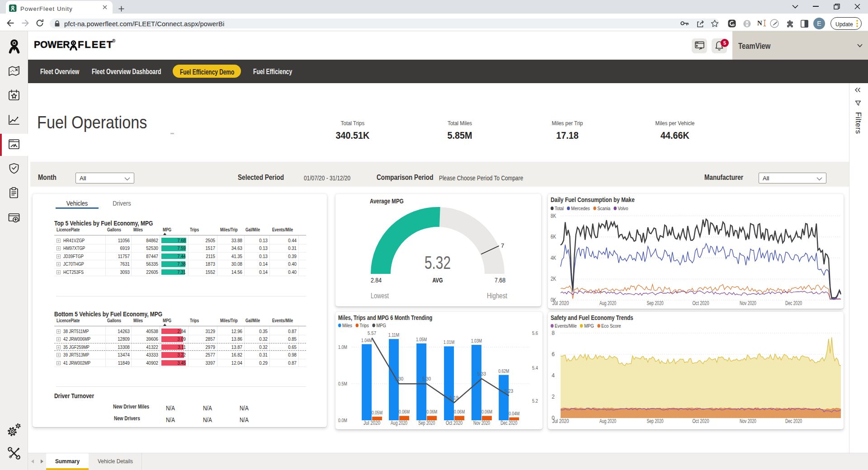  What do you see at coordinates (514, 414) in the screenshot?
I see `svg-text: 0.04M` at bounding box center [514, 414].